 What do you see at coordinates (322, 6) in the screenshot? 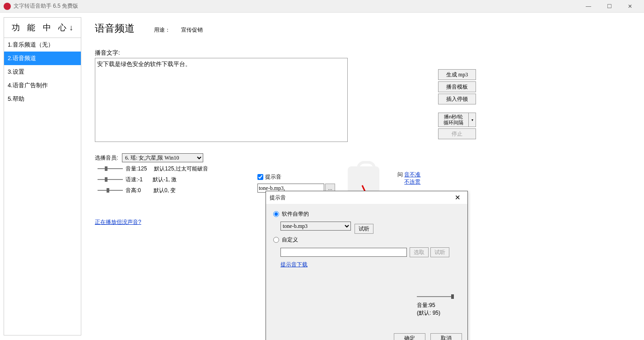
I see `titlebar: 文字转语音助手 6.5 免费版 — ☐ ✕` at bounding box center [322, 6].